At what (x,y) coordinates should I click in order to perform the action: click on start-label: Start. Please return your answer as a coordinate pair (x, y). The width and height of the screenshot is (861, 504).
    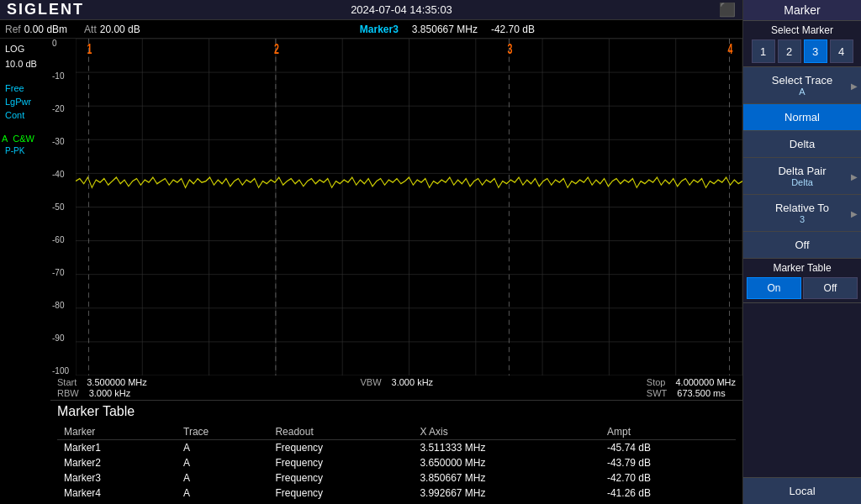
    Looking at the image, I should click on (67, 382).